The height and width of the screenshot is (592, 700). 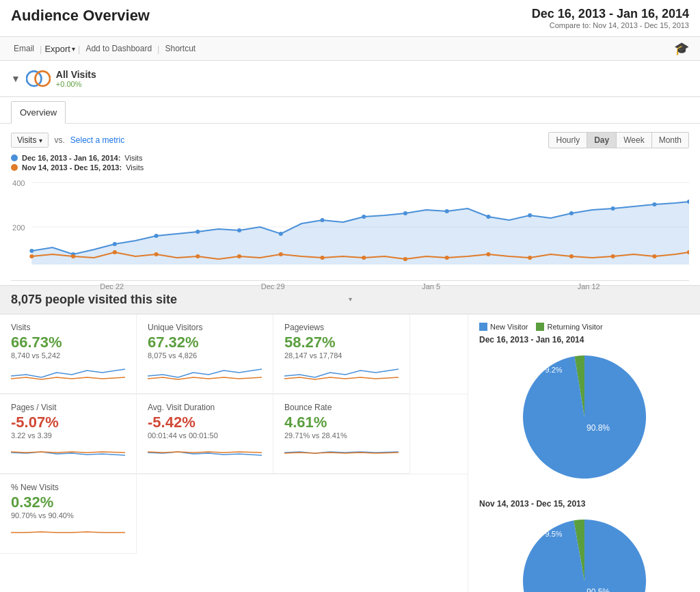 I want to click on sparkline-new-visits, so click(x=68, y=533).